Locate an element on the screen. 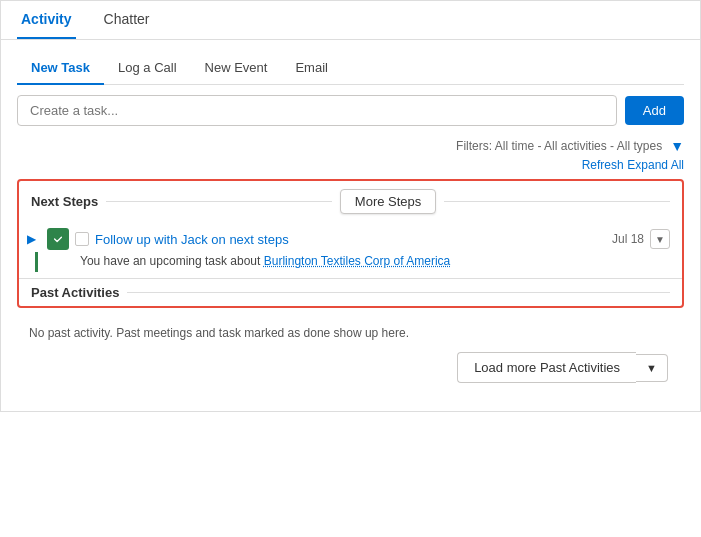 The image size is (701, 537). tab-chatter: Chatter is located at coordinates (127, 20).